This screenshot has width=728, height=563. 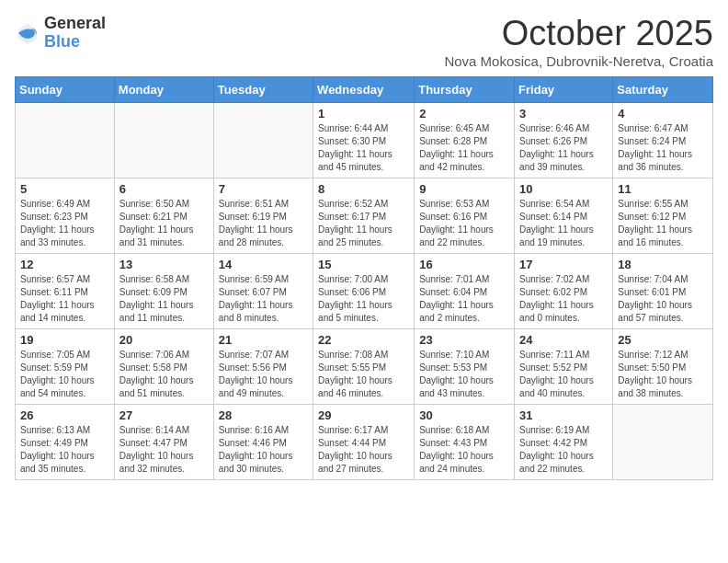 I want to click on day-number: 22, so click(x=364, y=340).